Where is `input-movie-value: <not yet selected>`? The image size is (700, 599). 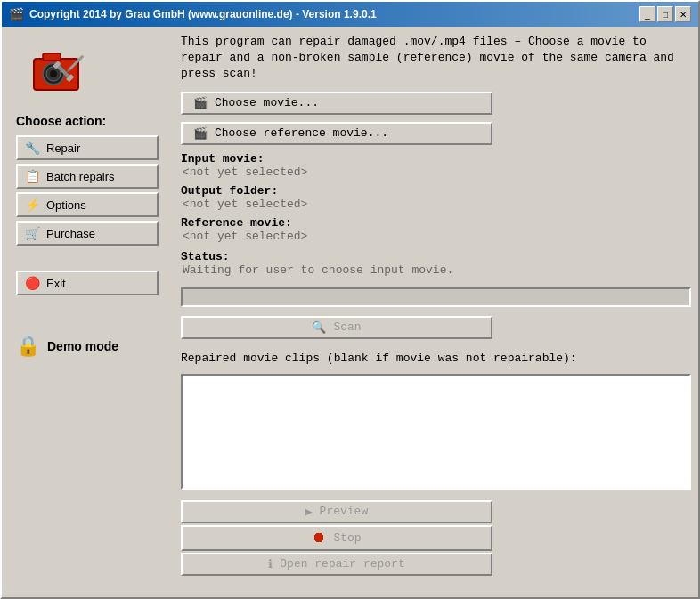 input-movie-value: <not yet selected> is located at coordinates (436, 173).